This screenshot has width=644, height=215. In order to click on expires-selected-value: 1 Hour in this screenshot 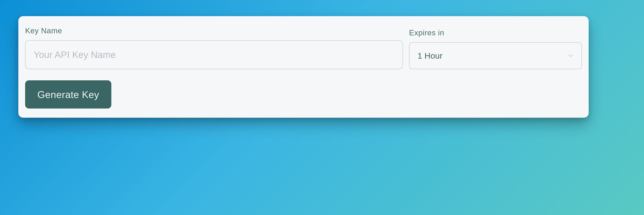, I will do `click(496, 56)`.